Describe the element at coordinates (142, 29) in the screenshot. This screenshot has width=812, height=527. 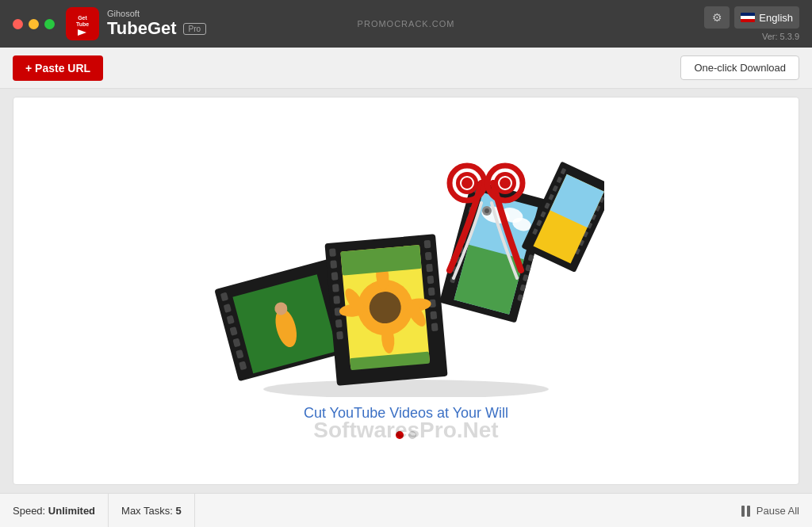
I see `app-title-text: TubeGet` at that location.